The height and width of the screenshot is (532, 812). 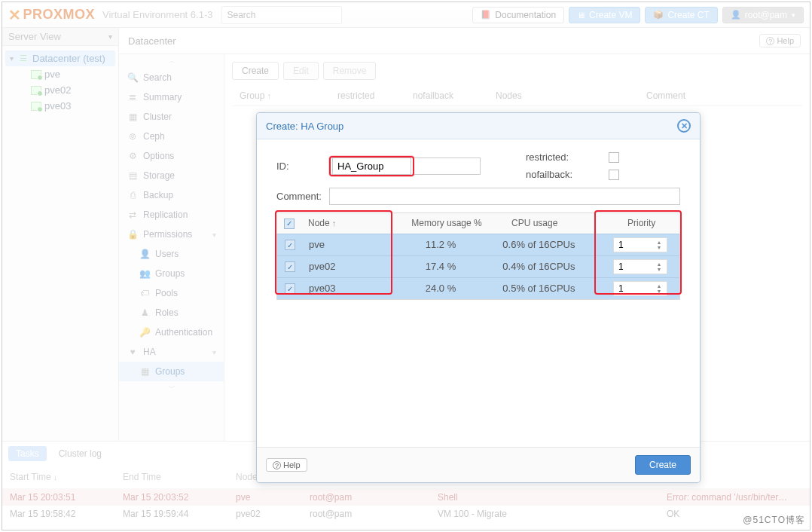 I want to click on watermark: @51CTO博客, so click(x=774, y=520).